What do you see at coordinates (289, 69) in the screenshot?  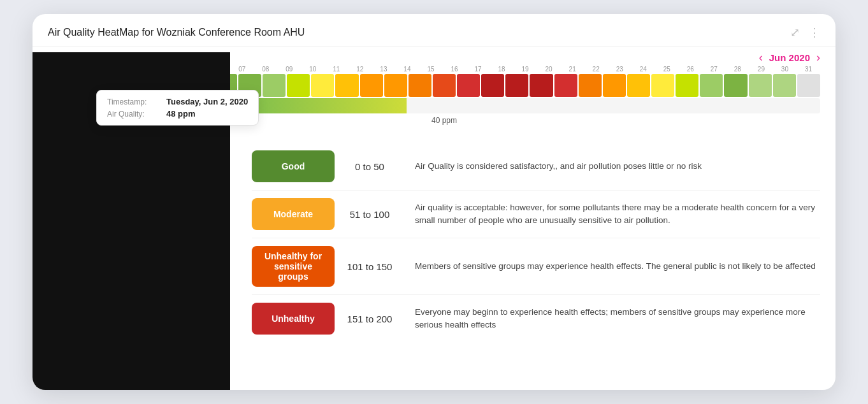 I see `heatmap-axis-label: 09` at bounding box center [289, 69].